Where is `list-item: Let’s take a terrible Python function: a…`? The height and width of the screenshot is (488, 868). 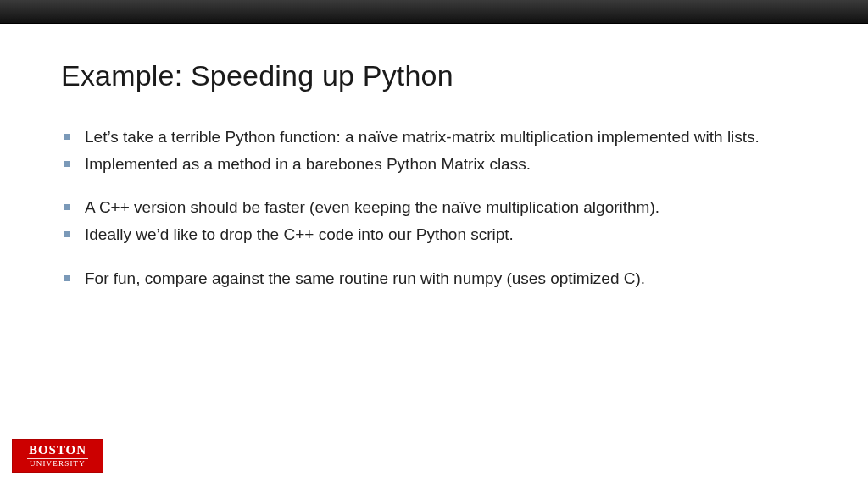 list-item: Let’s take a terrible Python function: a… is located at coordinates (439, 137).